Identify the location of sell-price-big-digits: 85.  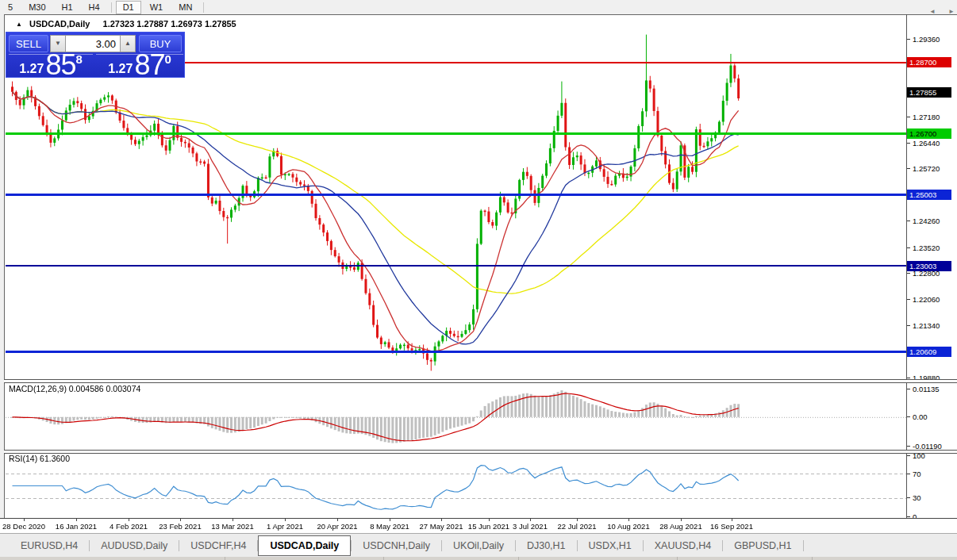
(60, 65).